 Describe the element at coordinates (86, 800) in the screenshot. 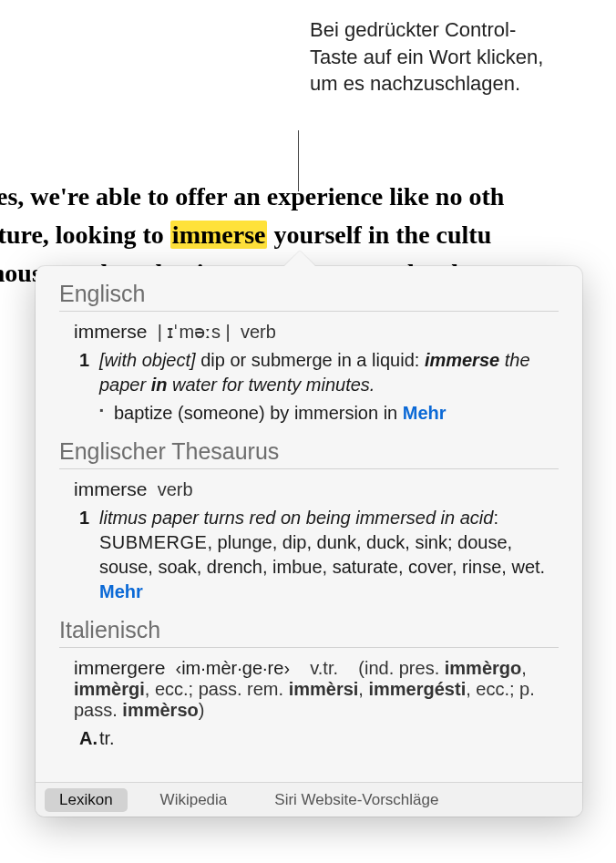

I see `tab-lexikon: Lexikon` at that location.